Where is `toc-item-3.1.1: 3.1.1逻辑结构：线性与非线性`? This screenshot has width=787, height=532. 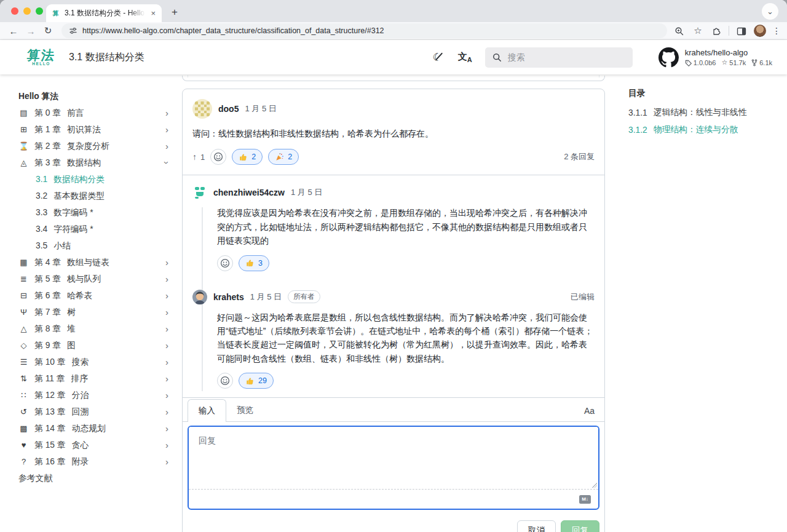
toc-item-3.1.1: 3.1.1逻辑结构：线性与非线性 is located at coordinates (708, 113).